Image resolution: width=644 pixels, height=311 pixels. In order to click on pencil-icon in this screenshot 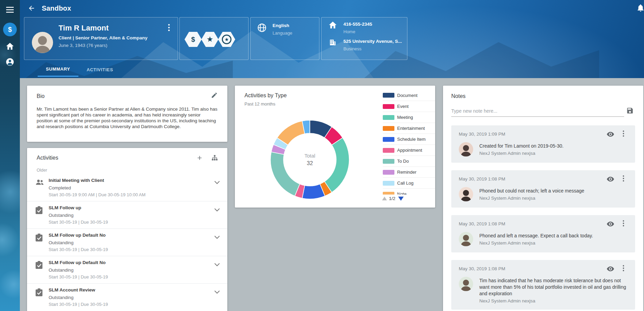, I will do `click(214, 95)`.